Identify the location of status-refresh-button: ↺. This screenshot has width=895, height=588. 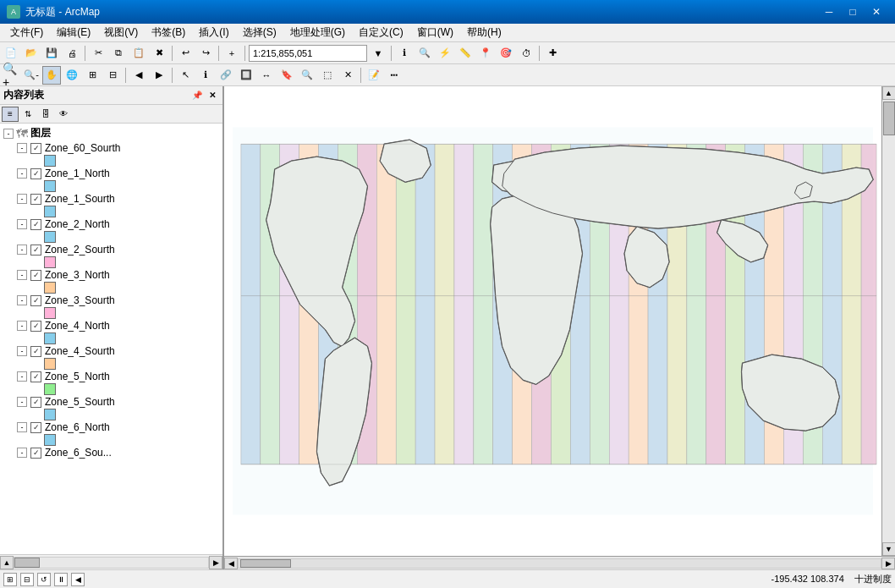
(44, 580).